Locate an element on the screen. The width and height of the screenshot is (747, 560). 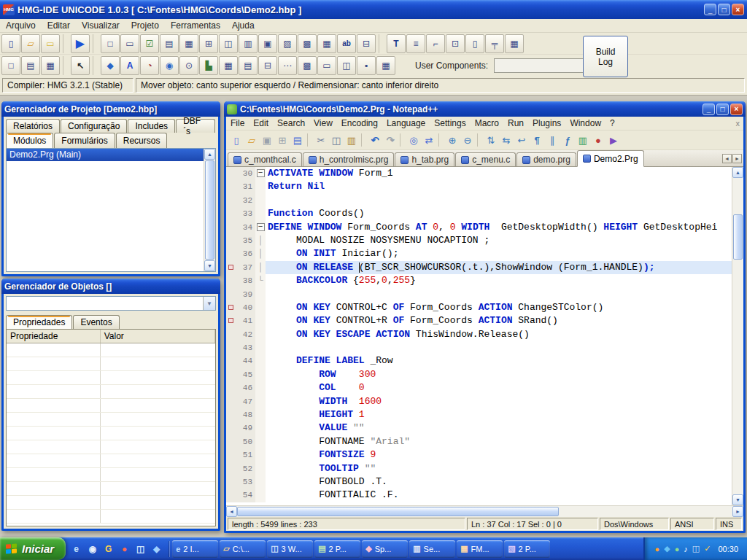
line-number: 52 is located at coordinates (245, 469).